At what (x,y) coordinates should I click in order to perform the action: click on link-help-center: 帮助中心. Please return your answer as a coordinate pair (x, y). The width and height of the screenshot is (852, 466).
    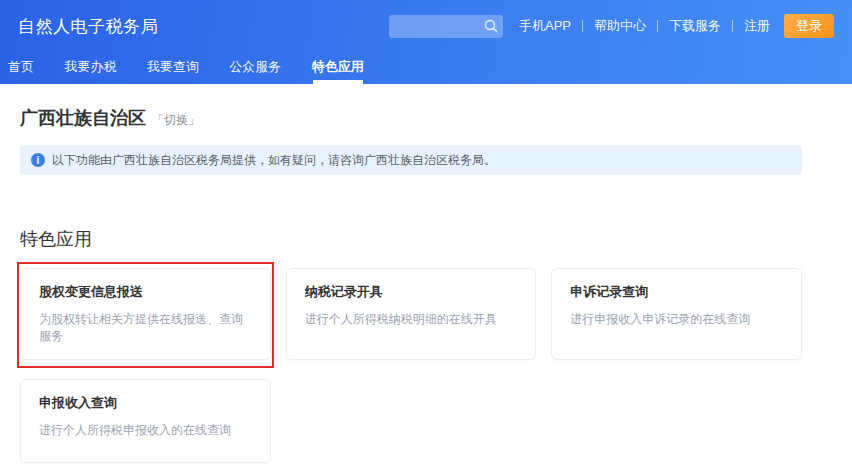
    Looking at the image, I should click on (620, 26).